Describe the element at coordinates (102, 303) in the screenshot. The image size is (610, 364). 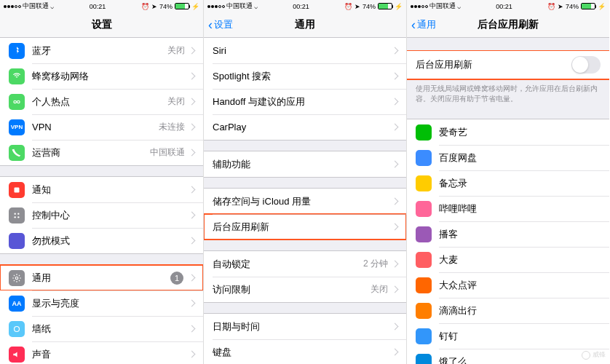
I see `display-row: AA显示与亮度` at that location.